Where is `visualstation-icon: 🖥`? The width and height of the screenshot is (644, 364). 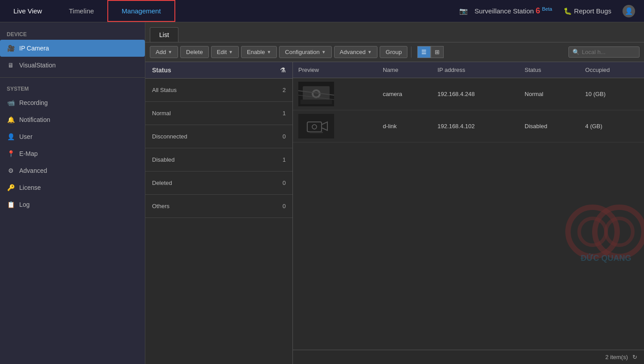 visualstation-icon: 🖥 is located at coordinates (11, 65).